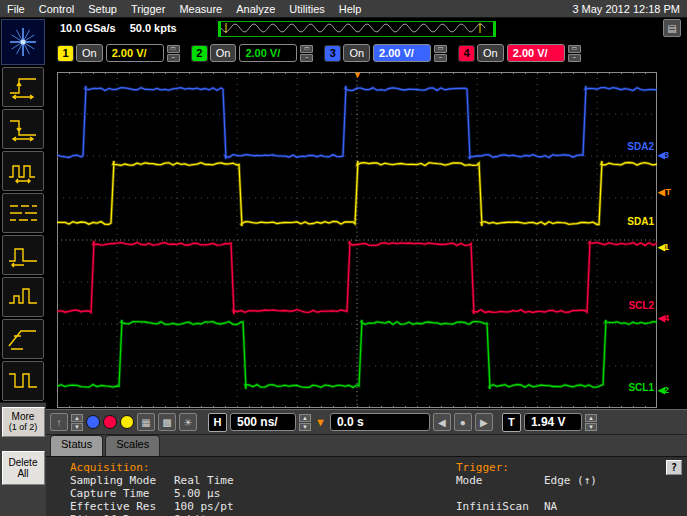  I want to click on acquisition-row-0: Sampling ModeReal Time, so click(152, 480).